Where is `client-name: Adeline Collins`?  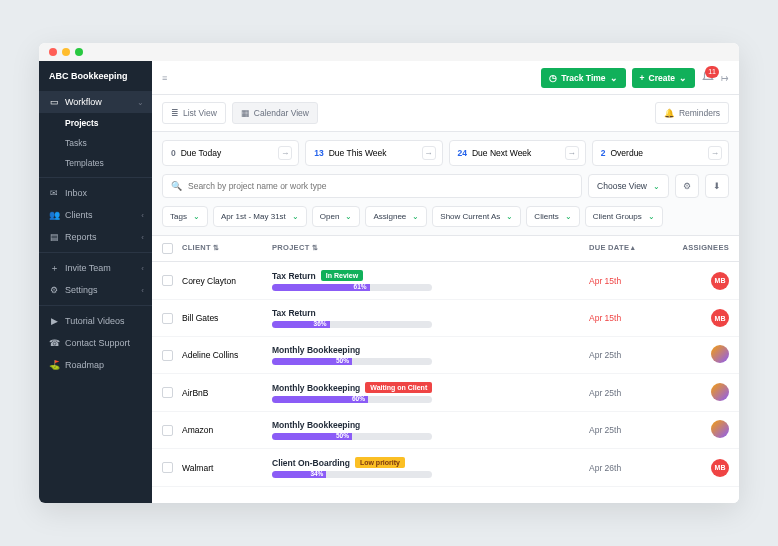
client-name: Adeline Collins is located at coordinates (227, 355).